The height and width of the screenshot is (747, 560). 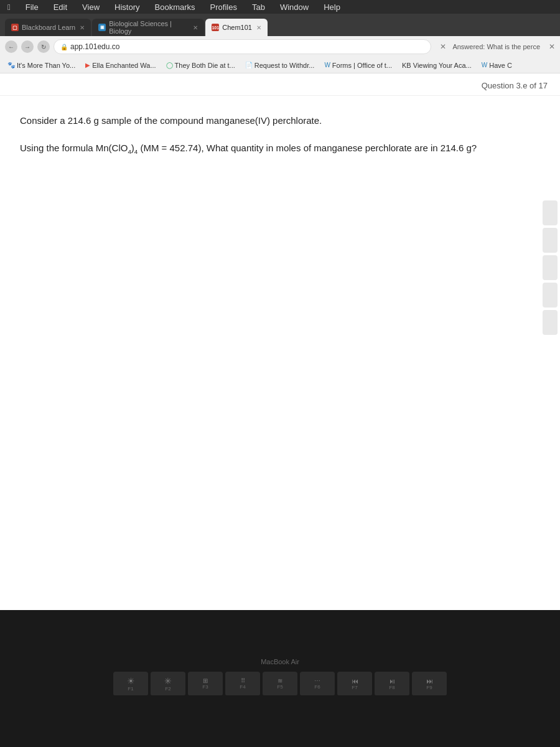 I want to click on tab-chem101-close: ✕, so click(x=259, y=27).